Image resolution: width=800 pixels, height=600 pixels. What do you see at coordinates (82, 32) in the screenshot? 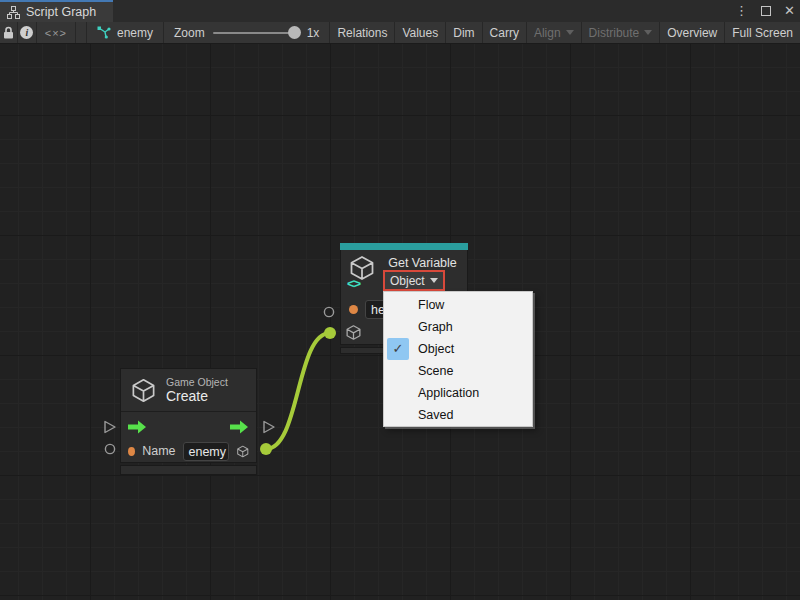
I see `toolbar-gap` at bounding box center [82, 32].